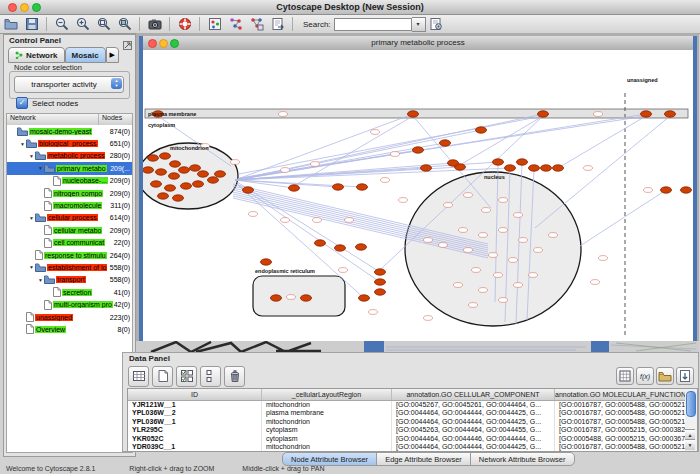  I want to click on attr-checklist-small-icon, so click(210, 376).